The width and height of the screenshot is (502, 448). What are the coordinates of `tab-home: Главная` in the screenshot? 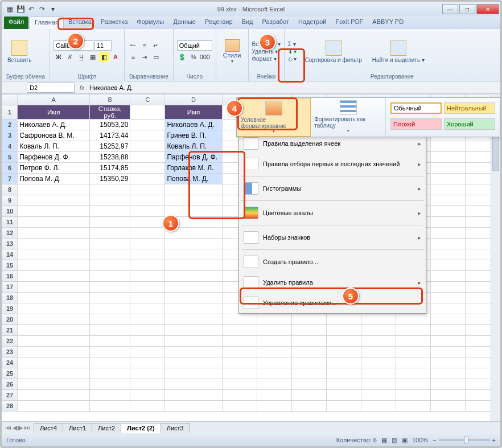 It's located at (47, 23).